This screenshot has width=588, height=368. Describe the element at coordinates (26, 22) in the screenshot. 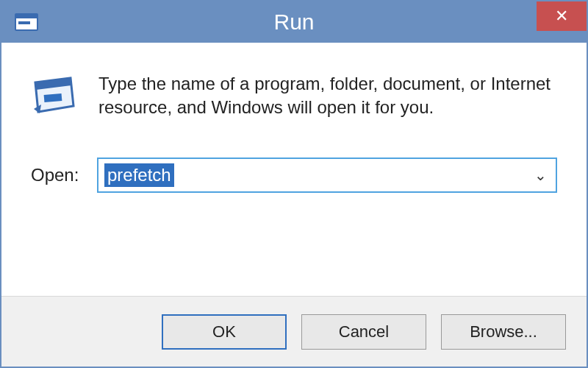

I see `run-titlebar-icon` at that location.